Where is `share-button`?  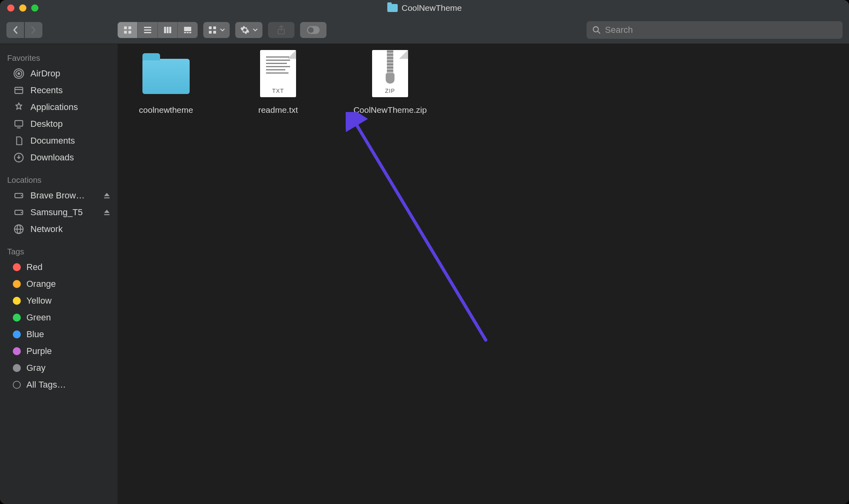 share-button is located at coordinates (281, 30).